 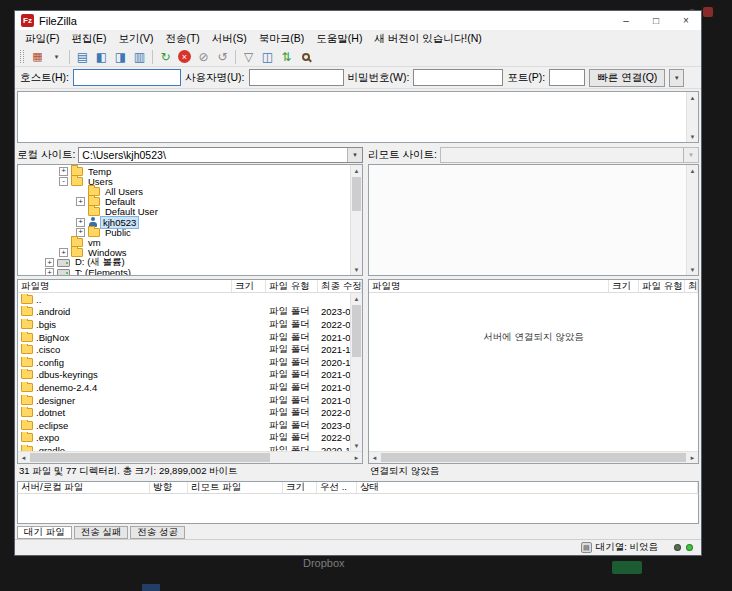 I want to click on minimize-button: –, so click(x=626, y=20).